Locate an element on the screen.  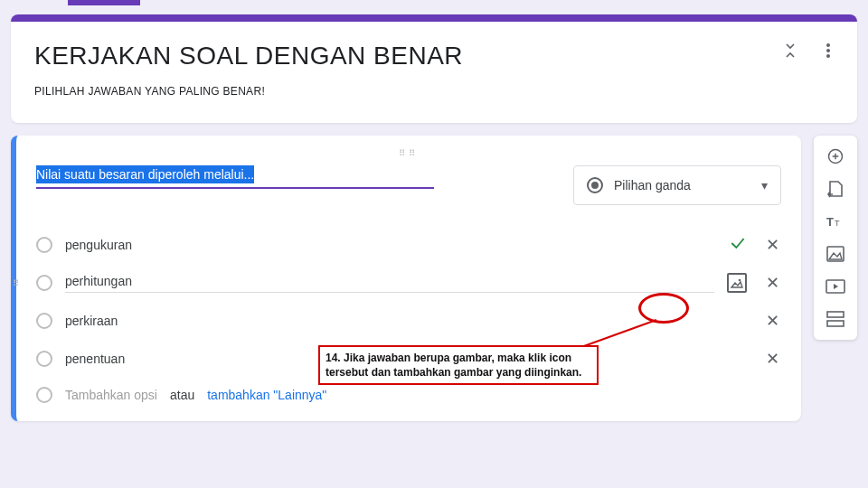
add-question-icon is located at coordinates (835, 156).